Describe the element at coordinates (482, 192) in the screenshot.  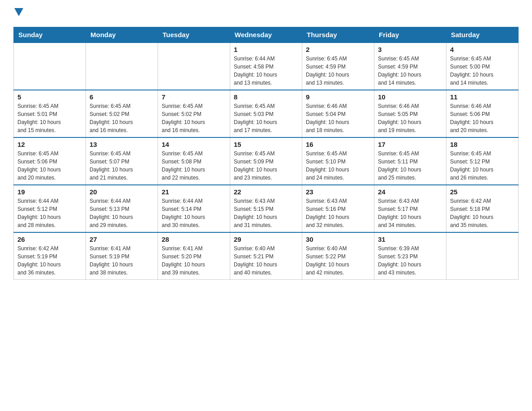
I see `day-number: 25` at that location.